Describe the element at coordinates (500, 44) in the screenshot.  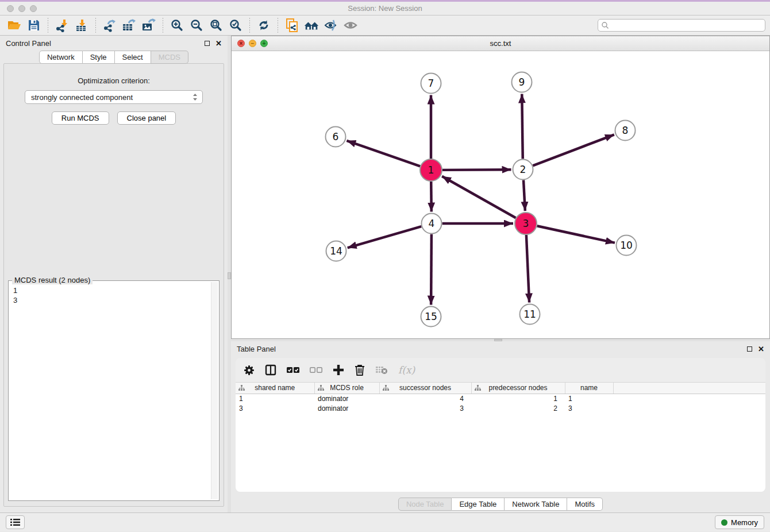
I see `network-window-titlebar: × − + scc.txt` at that location.